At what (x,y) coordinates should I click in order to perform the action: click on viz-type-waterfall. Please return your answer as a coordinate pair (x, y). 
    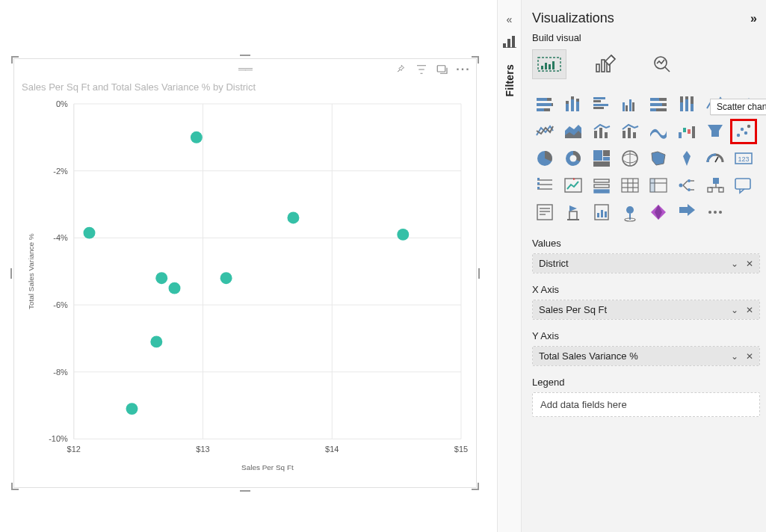
    Looking at the image, I should click on (687, 132).